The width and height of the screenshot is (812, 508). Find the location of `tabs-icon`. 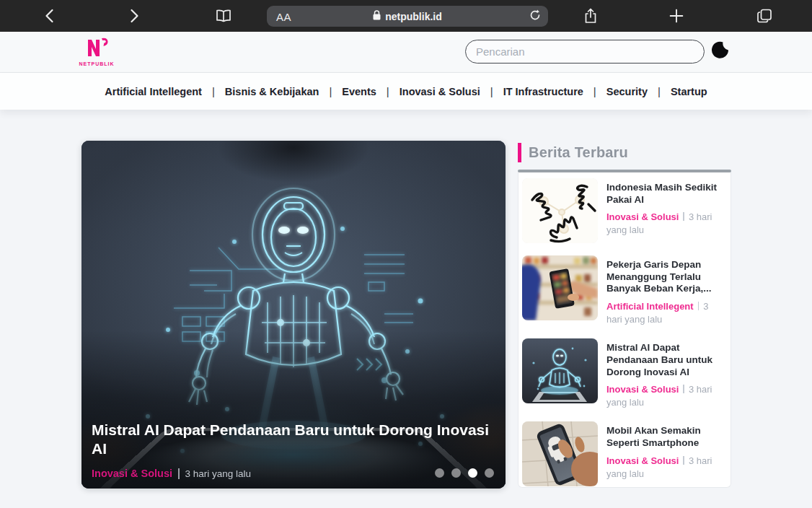

tabs-icon is located at coordinates (764, 16).